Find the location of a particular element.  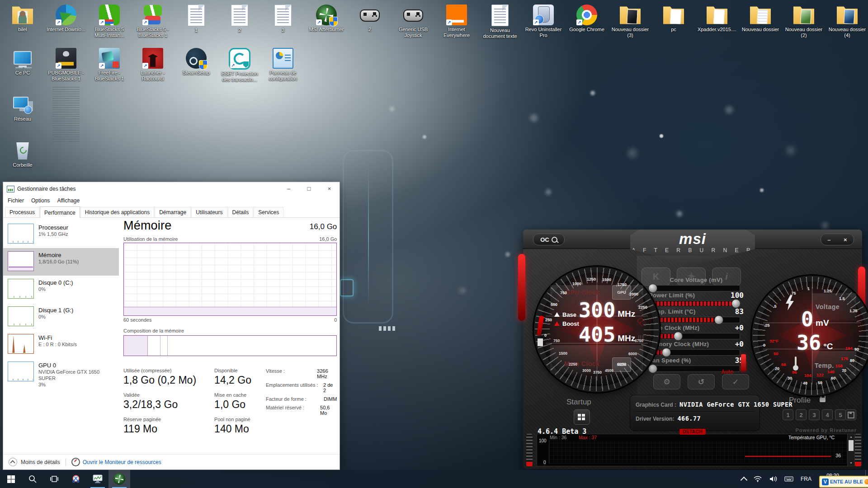

desktop-icon: ↗ Revo Uninstaller Pro is located at coordinates (543, 21).